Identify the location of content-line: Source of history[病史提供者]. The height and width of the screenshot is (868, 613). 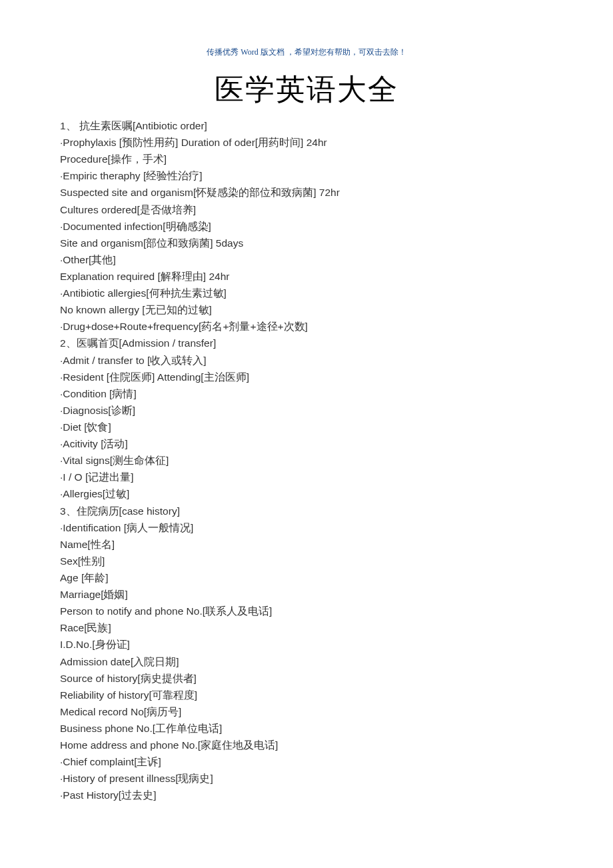
(306, 679).